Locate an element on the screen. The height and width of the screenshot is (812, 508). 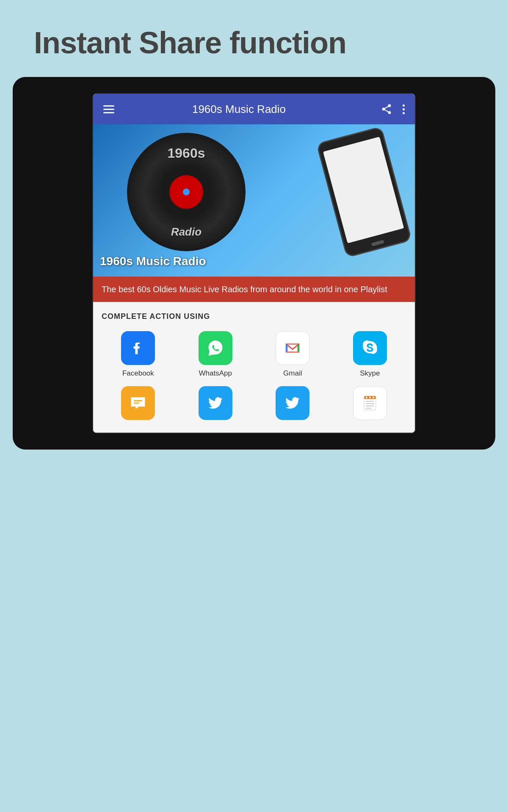
vinyl-text: 1960s Radio is located at coordinates (186, 192).